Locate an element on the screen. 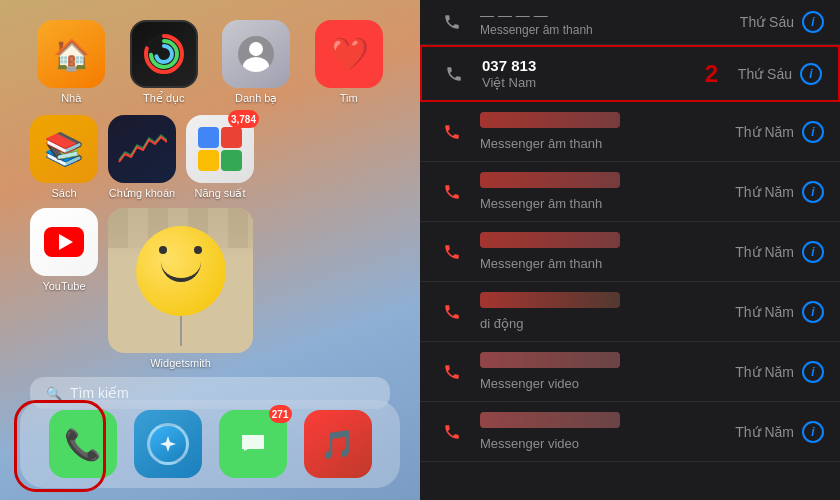 The width and height of the screenshot is (840, 500). theduc-icon is located at coordinates (164, 54).